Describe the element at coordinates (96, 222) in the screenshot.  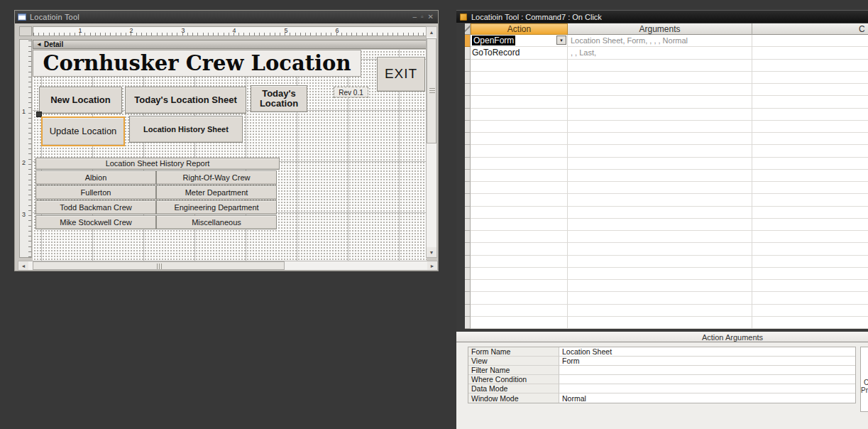
I see `mike-stockwell-crew-button: Mike Stockwell Crew` at that location.